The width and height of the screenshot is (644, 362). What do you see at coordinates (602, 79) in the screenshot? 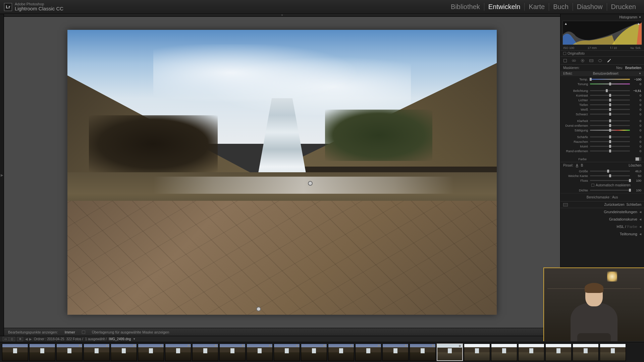
I see `slider-temp: Temp.−100` at bounding box center [602, 79].